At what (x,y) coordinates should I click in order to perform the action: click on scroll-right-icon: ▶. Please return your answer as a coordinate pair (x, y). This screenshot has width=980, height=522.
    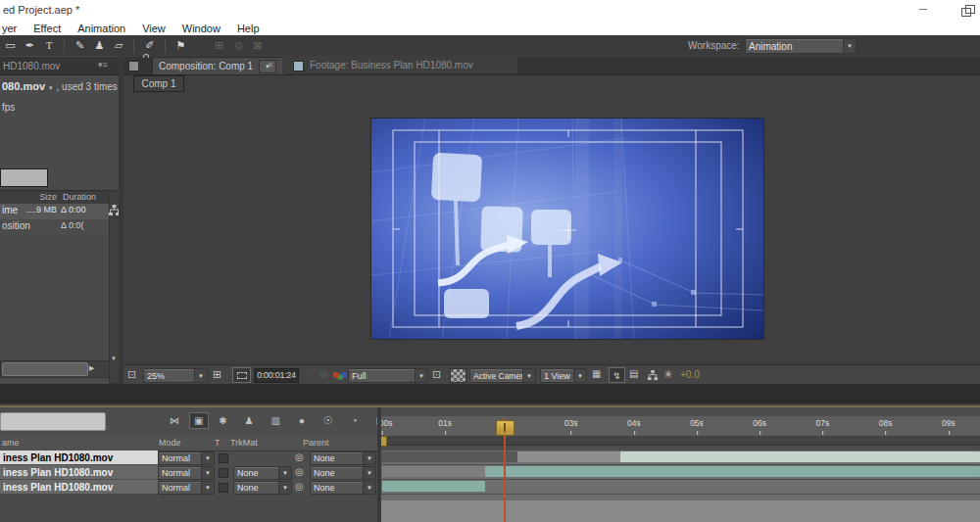
    Looking at the image, I should click on (92, 368).